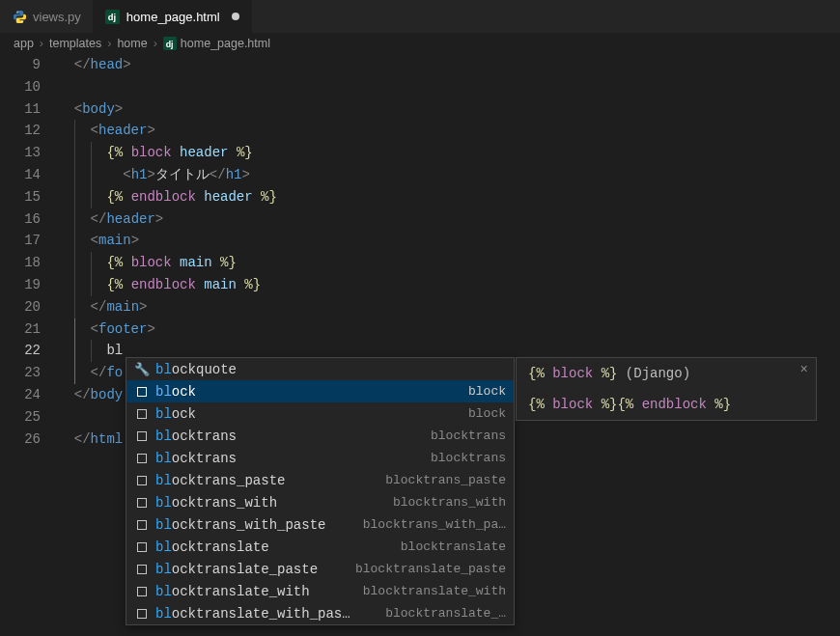  What do you see at coordinates (19, 16) in the screenshot?
I see `python-icon` at bounding box center [19, 16].